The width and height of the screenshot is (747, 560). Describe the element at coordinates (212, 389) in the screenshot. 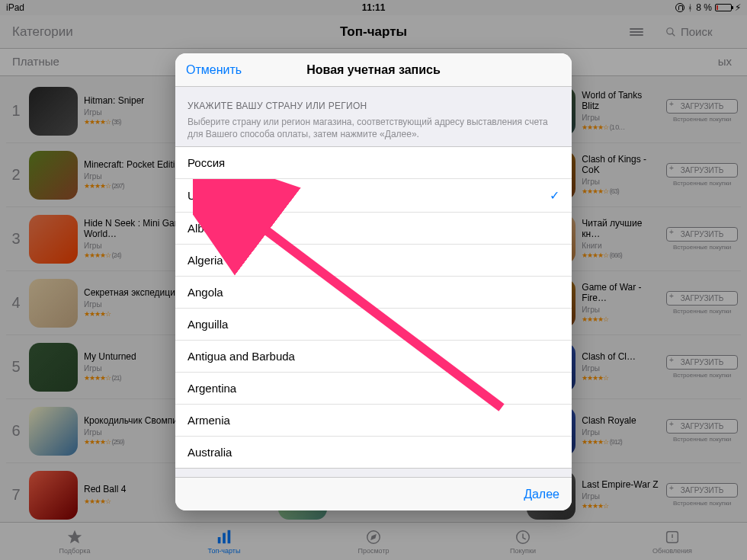

I see `country-name: Argentina` at that location.